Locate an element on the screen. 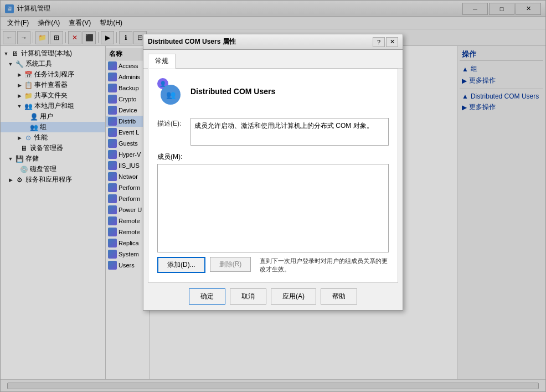  tab-general: 常规 is located at coordinates (162, 61).